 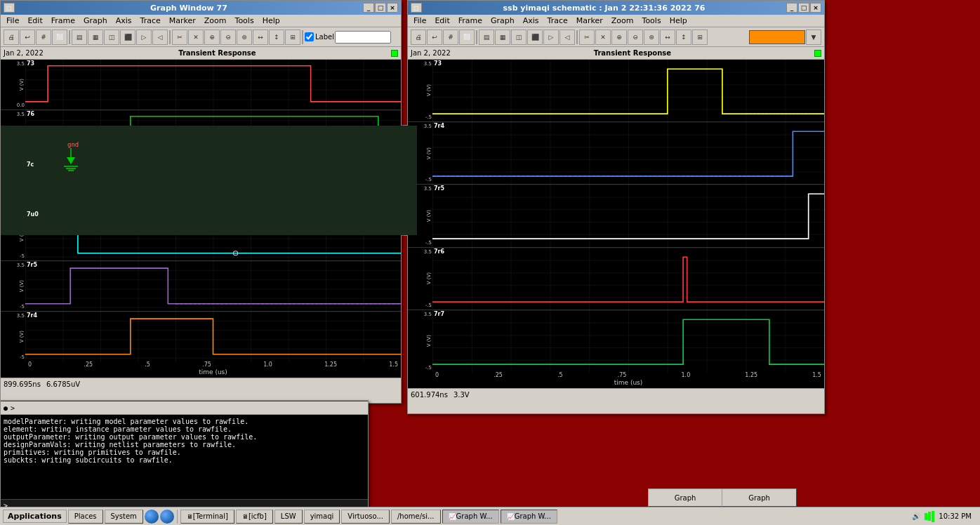 I want to click on icfb-icon: 🖥, so click(x=246, y=517).